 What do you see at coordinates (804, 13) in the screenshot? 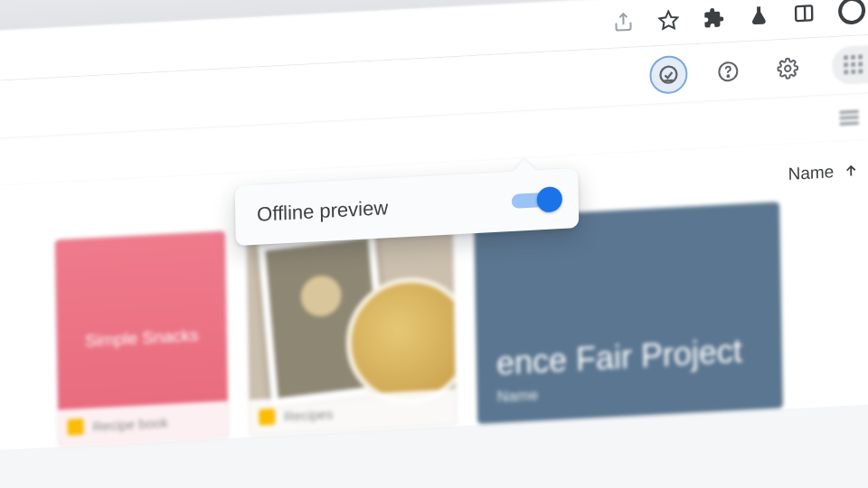
I see `reader-icon` at bounding box center [804, 13].